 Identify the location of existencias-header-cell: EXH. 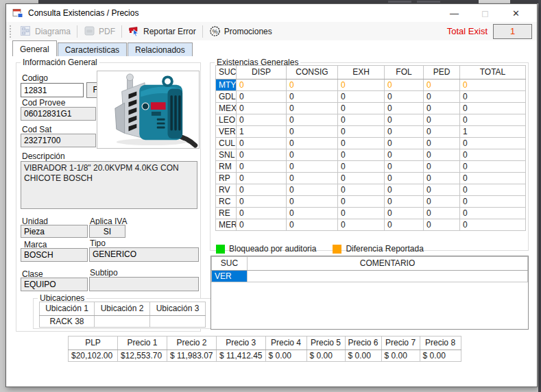
(361, 73).